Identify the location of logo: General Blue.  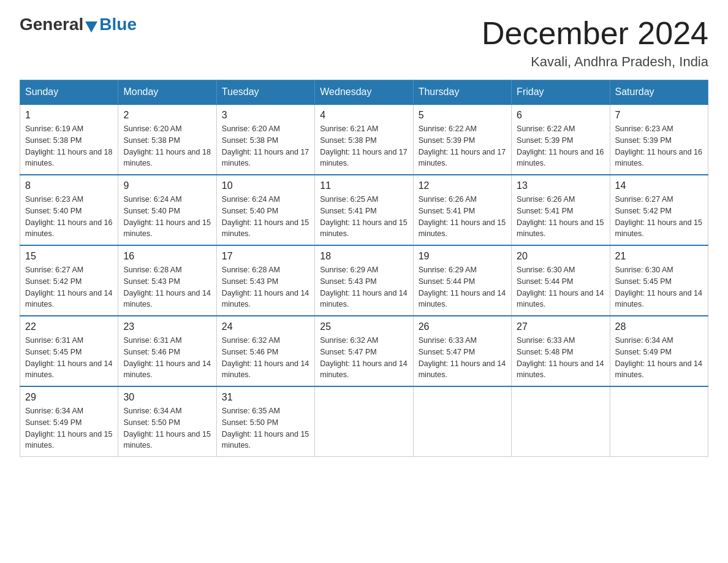
(78, 25).